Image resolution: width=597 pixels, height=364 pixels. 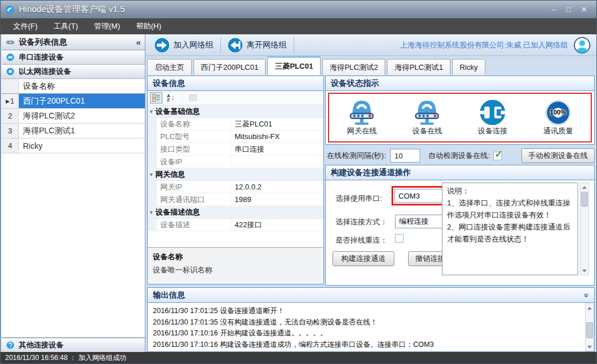 I want to click on property-description-box: 设备名称 设备唯一标识名称, so click(x=236, y=266).